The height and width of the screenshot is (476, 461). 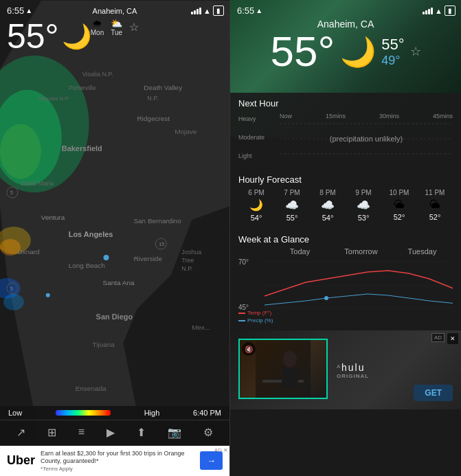 What do you see at coordinates (346, 24) in the screenshot?
I see `right-city-label: Anaheim, CA` at bounding box center [346, 24].